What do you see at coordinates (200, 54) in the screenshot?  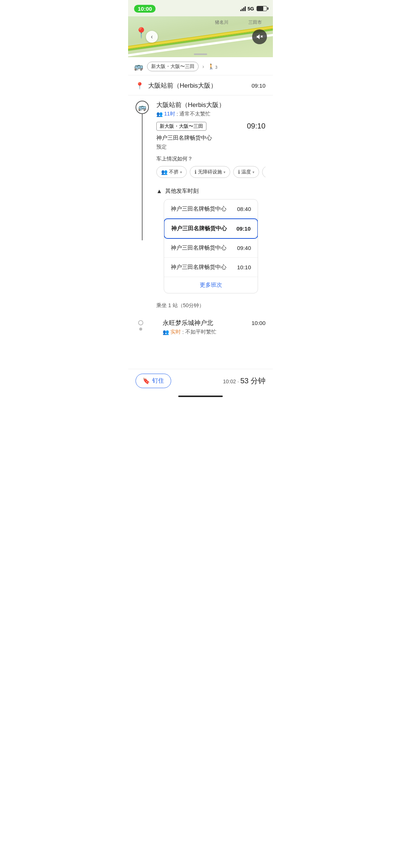 I see `drag-handle` at bounding box center [200, 54].